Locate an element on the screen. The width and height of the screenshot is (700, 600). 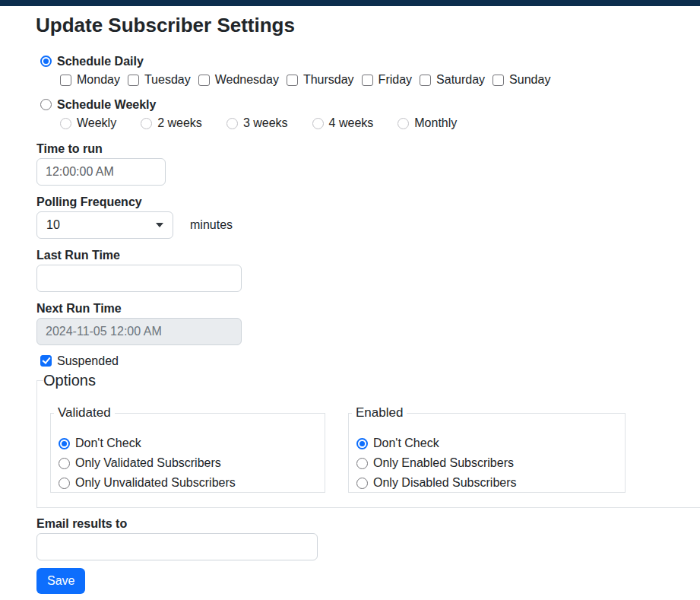
schedule-weekly-radio is located at coordinates (46, 105).